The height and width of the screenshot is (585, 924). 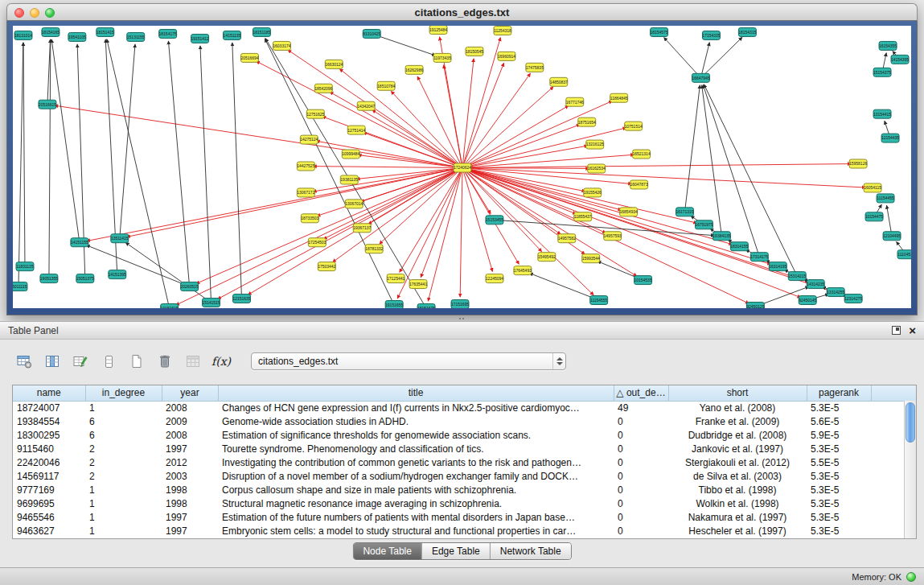 I want to click on column-header-title: title, so click(x=416, y=393).